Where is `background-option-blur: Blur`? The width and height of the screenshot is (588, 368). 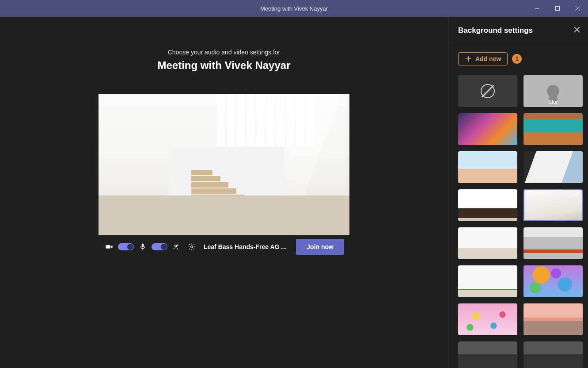 background-option-blur: Blur is located at coordinates (553, 91).